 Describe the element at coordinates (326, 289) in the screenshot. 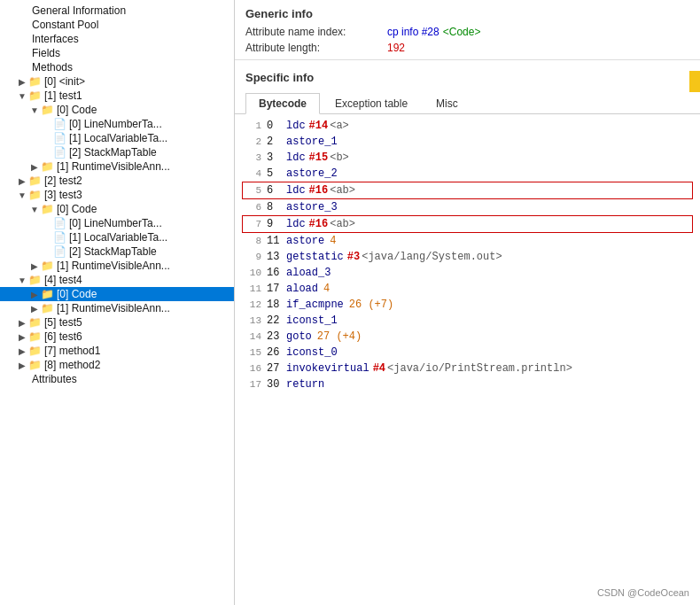

I see `bc-numval: 4` at that location.